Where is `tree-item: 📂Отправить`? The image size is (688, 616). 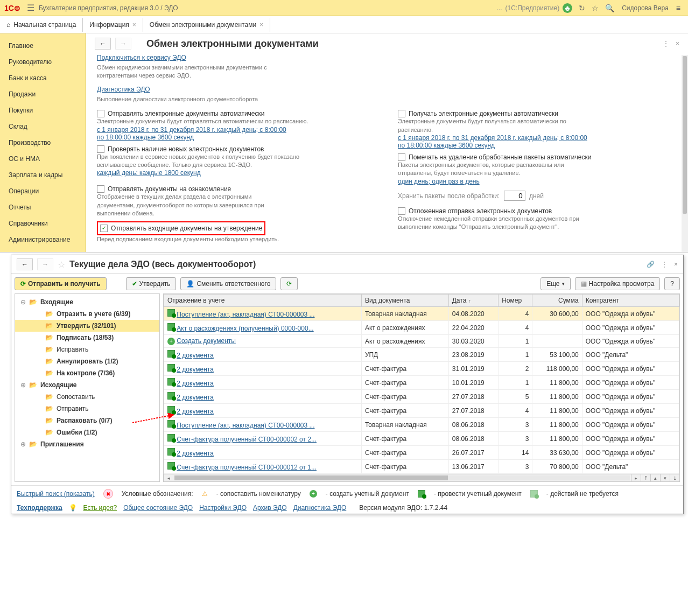 tree-item: 📂Отправить is located at coordinates (87, 409).